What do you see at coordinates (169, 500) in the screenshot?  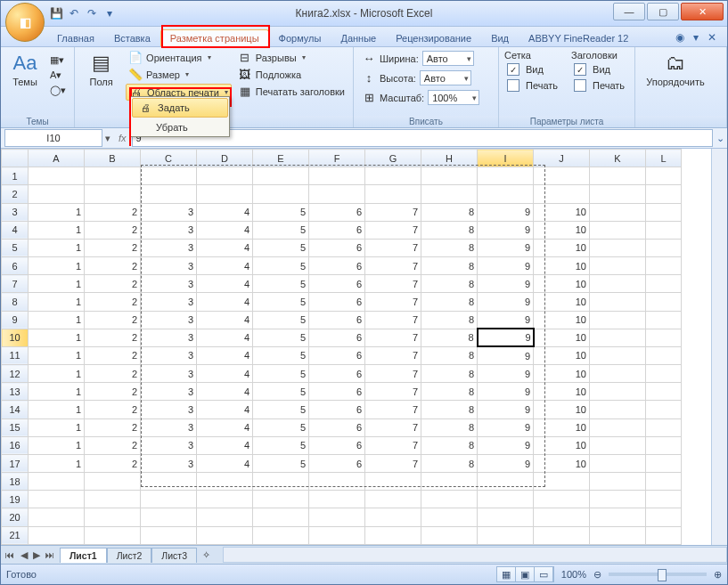 I see `cell-C19` at bounding box center [169, 500].